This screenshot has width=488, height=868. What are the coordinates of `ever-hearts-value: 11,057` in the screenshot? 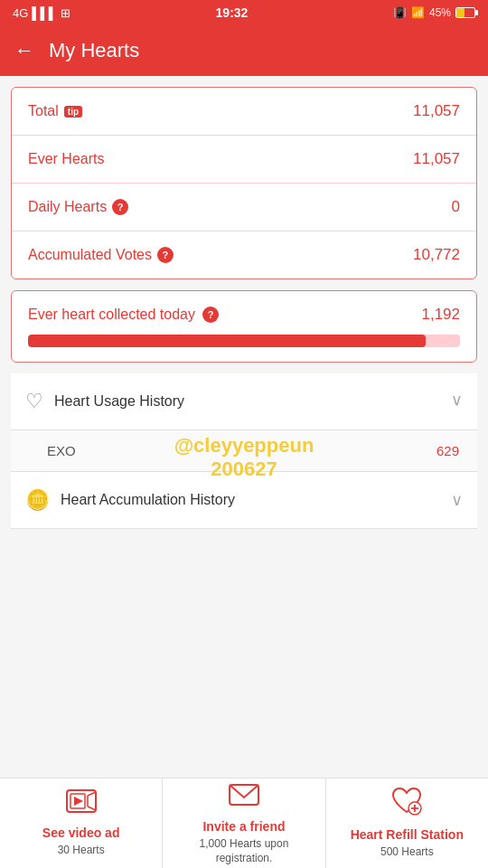 It's located at (436, 159).